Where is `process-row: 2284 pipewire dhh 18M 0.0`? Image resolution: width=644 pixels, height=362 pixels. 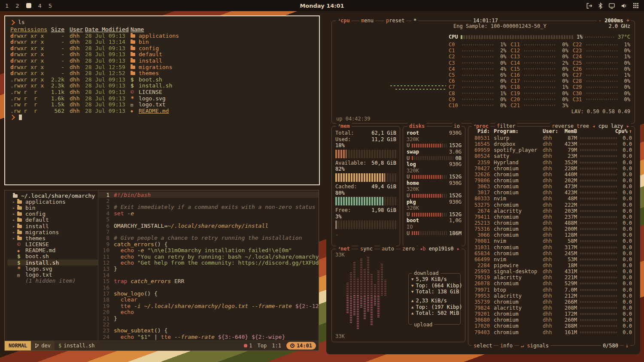 process-row: 2284 pipewire dhh 18M 0.0 is located at coordinates (551, 265).